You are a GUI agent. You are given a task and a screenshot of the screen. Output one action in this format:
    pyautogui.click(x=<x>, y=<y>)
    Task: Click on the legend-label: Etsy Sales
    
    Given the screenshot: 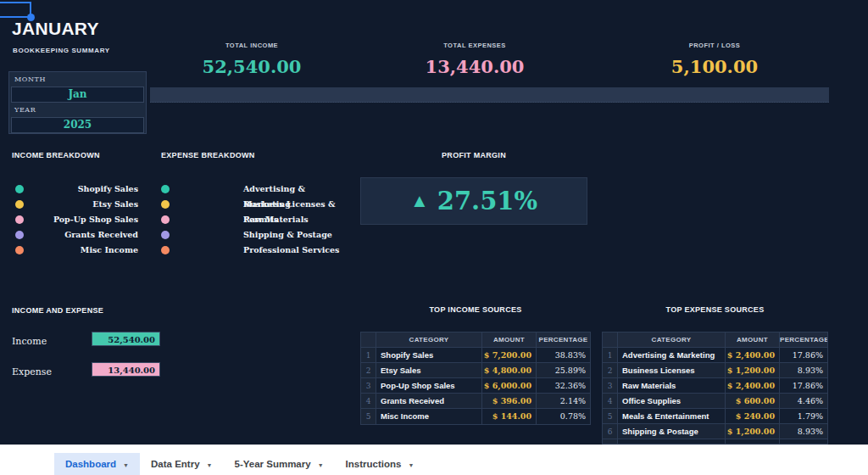 What is the action you would take?
    pyautogui.click(x=75, y=204)
    